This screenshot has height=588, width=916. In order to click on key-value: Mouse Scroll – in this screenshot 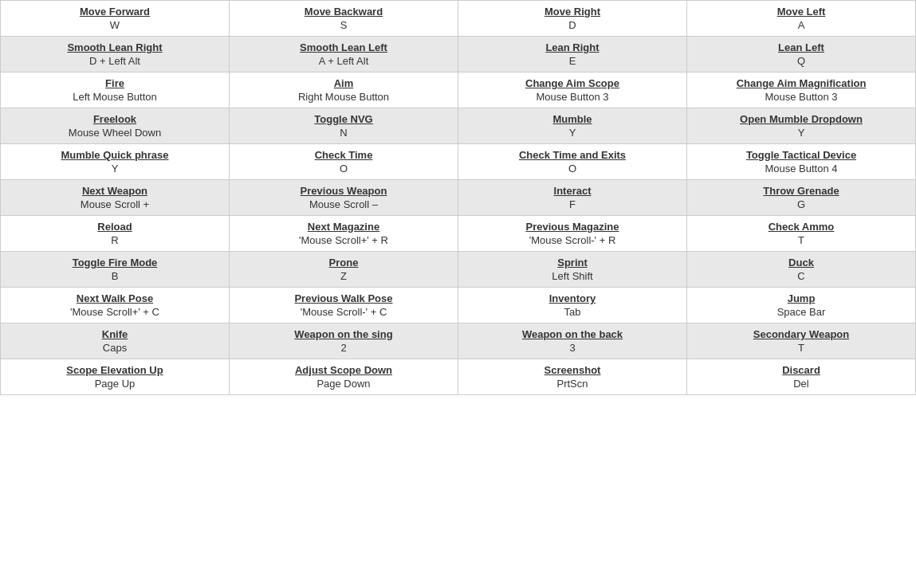, I will do `click(344, 204)`.